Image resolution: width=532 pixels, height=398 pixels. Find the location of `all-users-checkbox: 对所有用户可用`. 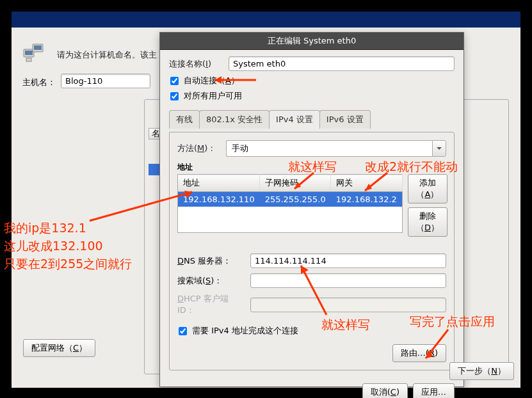

all-users-checkbox: 对所有用户可用 is located at coordinates (312, 96).